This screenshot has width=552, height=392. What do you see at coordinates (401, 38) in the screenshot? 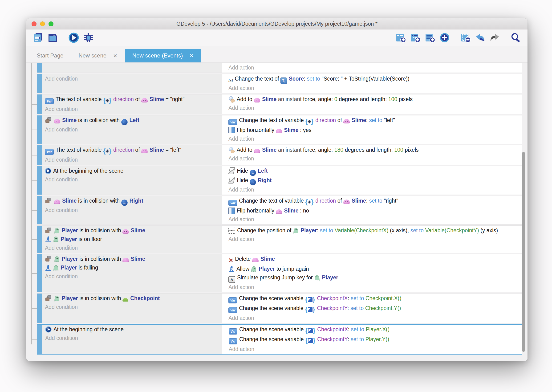
I see `add-event-button` at bounding box center [401, 38].